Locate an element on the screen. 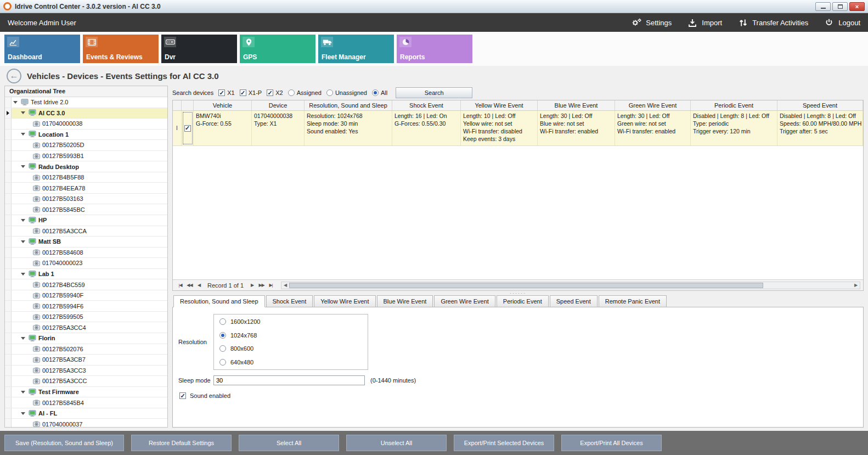  cell-blue-wire-event: Length: 30 | Led: OffBlue wire: not setW… is located at coordinates (576, 128).